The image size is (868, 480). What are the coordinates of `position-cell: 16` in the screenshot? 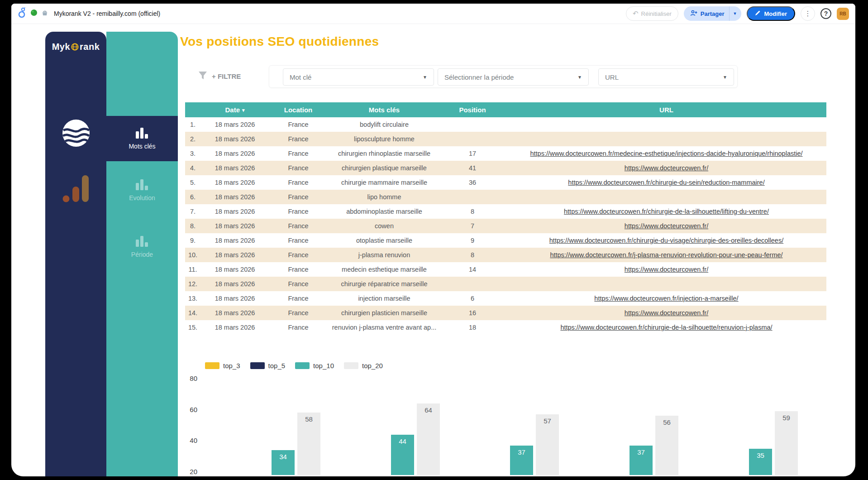 It's located at (472, 313).